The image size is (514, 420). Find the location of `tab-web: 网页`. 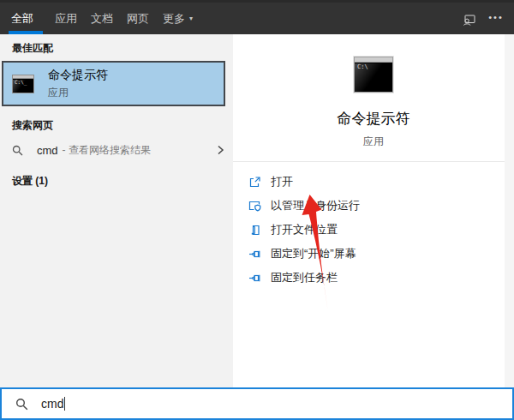

tab-web: 网页 is located at coordinates (138, 19).